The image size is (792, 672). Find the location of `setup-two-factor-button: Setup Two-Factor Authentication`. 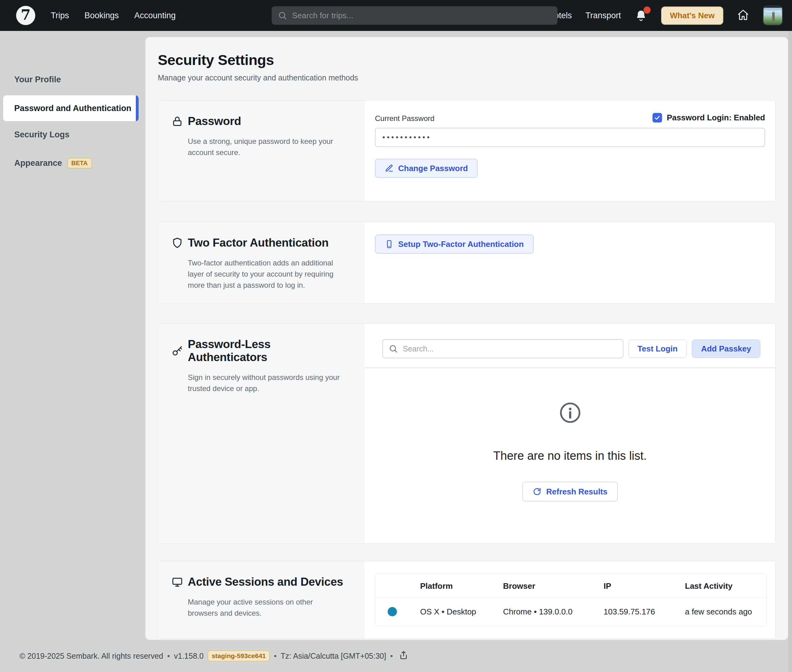

setup-two-factor-button: Setup Two-Factor Authentication is located at coordinates (454, 244).